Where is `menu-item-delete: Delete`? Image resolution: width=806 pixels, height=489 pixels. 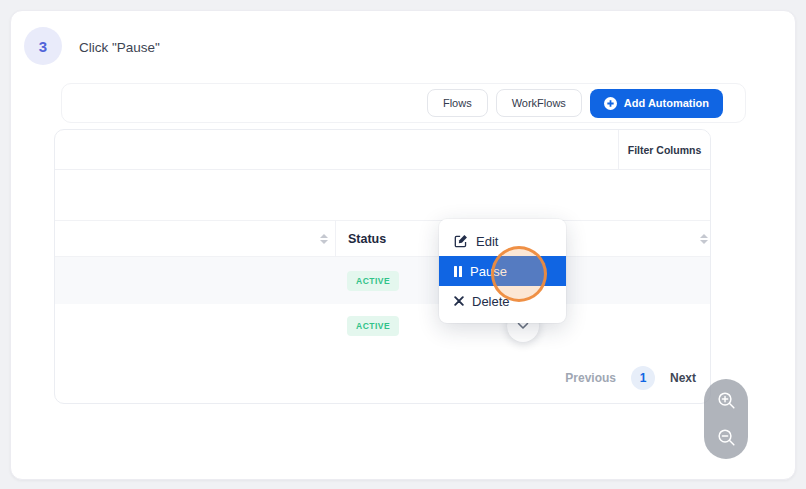
menu-item-delete: Delete is located at coordinates (502, 301).